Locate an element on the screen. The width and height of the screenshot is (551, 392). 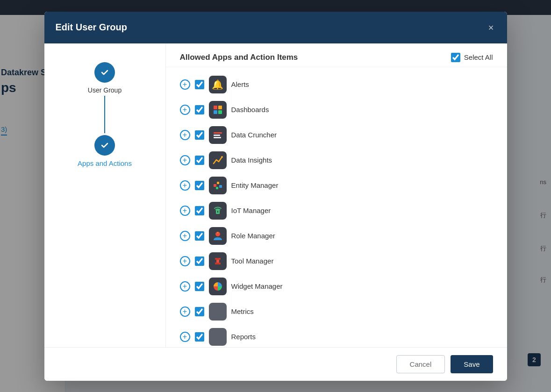
app-item-reports: + Reports is located at coordinates (336, 335).